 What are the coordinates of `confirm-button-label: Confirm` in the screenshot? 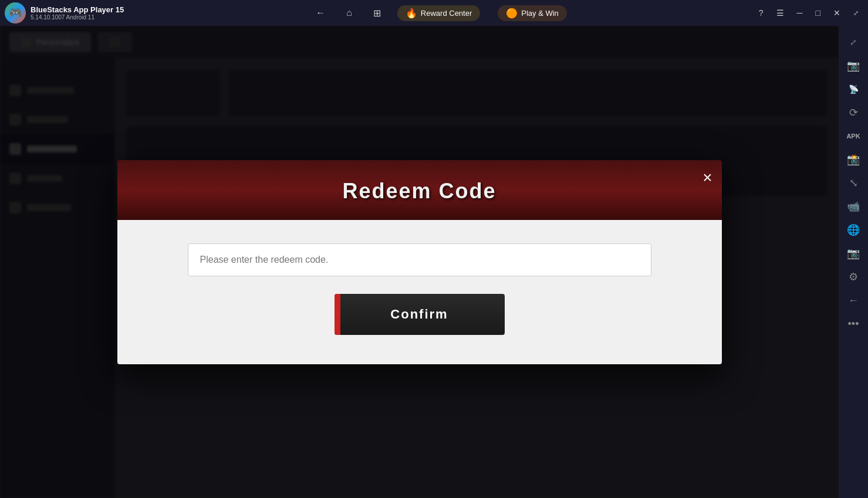 It's located at (419, 314).